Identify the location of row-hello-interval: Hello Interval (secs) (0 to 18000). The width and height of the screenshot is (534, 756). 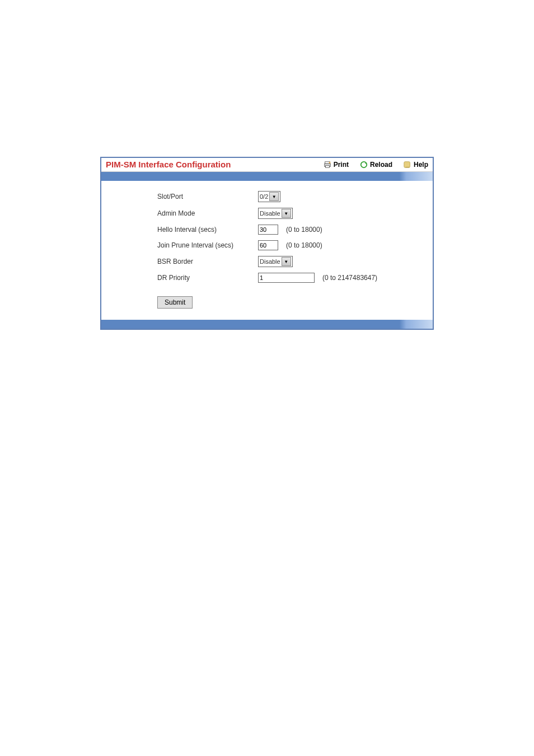
(289, 230).